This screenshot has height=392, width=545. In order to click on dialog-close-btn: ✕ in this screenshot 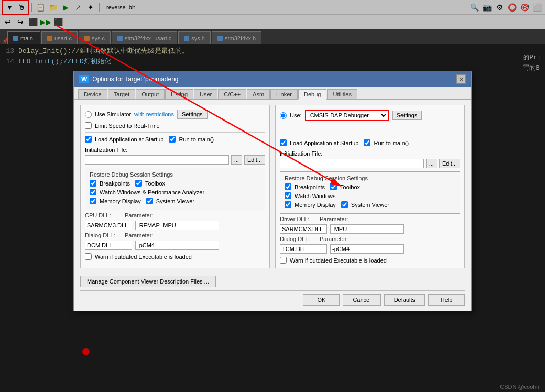, I will do `click(461, 79)`.